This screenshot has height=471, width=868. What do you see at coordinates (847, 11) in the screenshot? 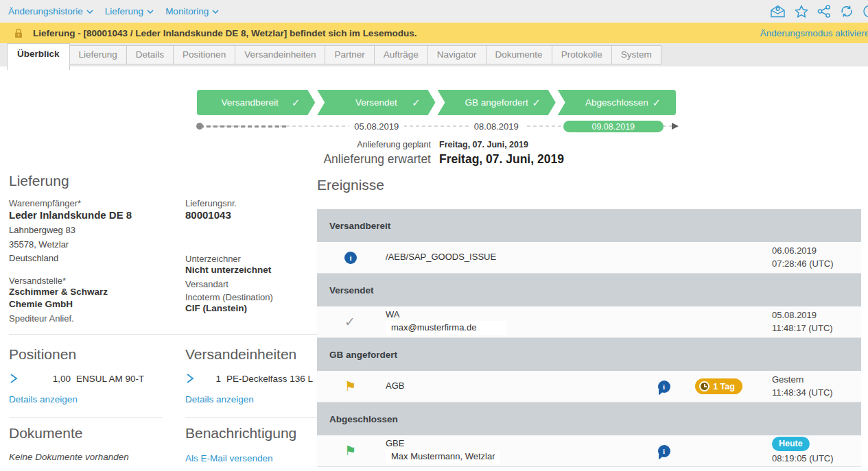
I see `refresh-icon` at bounding box center [847, 11].